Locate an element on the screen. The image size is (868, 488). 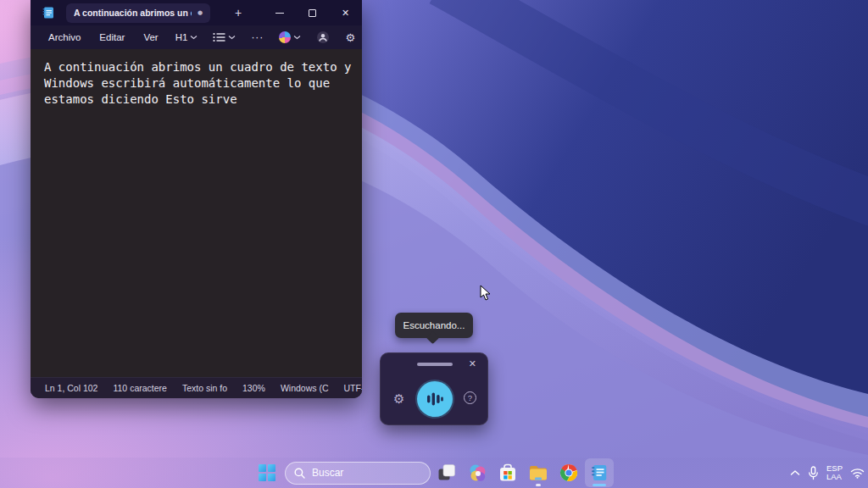
close-icon: ✕ is located at coordinates (346, 14).